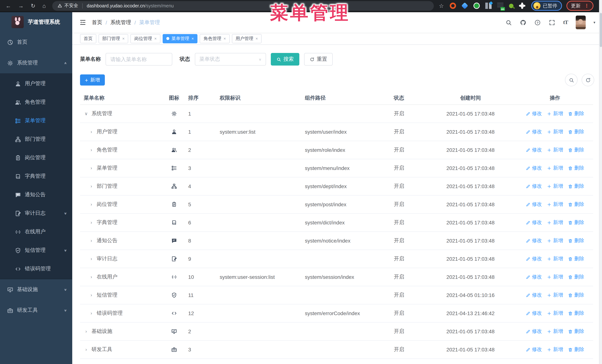  I want to click on sidebar-item-11: 短信管理∨, so click(36, 250).